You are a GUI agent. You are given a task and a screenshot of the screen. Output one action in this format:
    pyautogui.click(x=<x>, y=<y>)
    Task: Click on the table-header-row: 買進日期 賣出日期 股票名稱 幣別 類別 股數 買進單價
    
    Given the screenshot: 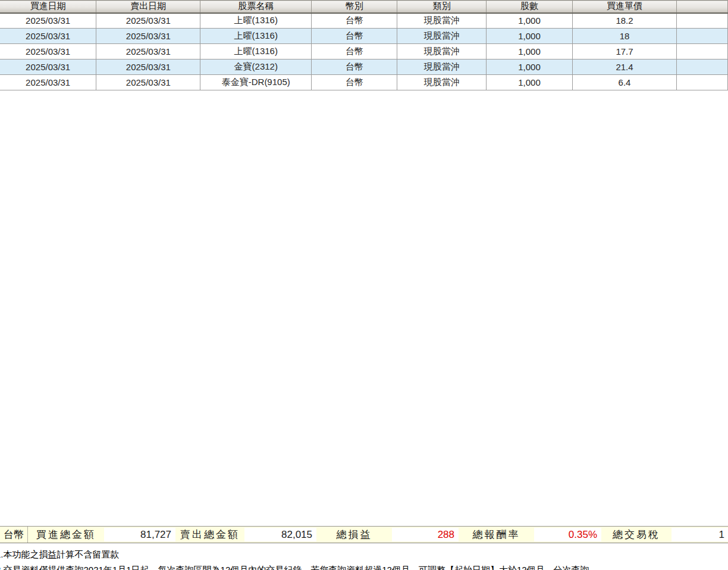 What is the action you would take?
    pyautogui.click(x=364, y=7)
    